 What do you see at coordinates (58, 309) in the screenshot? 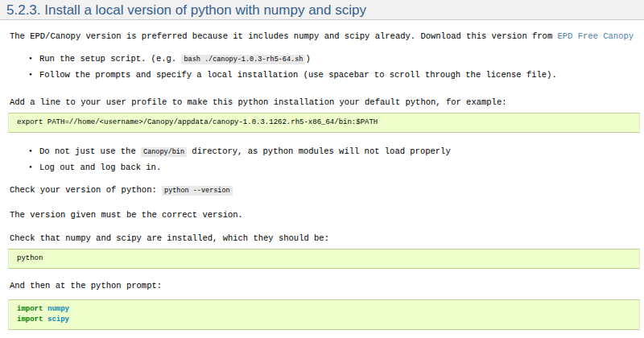
I see `module-numpy: numpy` at bounding box center [58, 309].